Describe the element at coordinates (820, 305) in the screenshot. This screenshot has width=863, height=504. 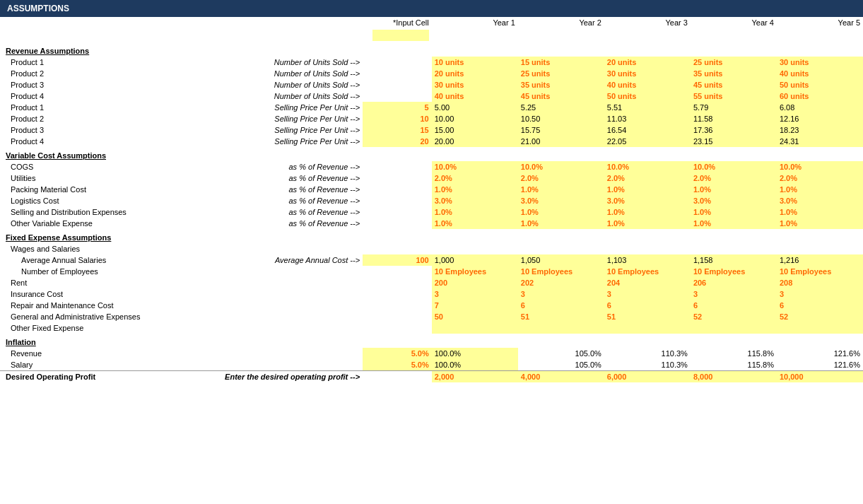
I see `rep-y5: 6` at that location.